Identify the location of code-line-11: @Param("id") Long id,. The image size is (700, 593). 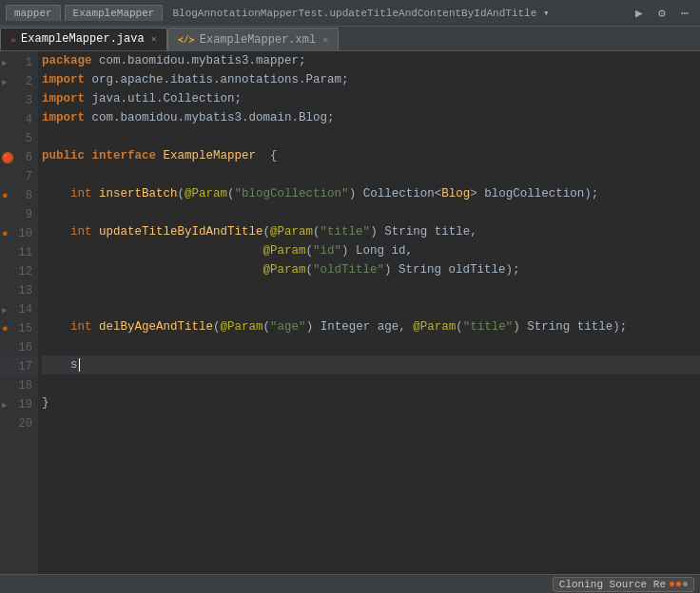
(371, 251).